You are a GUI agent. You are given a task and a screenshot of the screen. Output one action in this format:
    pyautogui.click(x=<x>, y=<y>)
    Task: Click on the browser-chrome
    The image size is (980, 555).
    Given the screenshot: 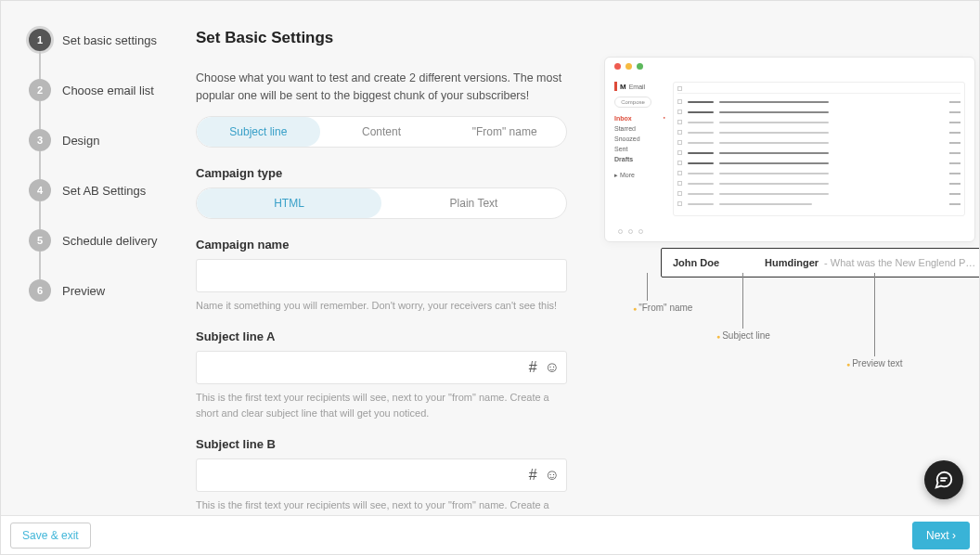 What is the action you would take?
    pyautogui.click(x=790, y=68)
    